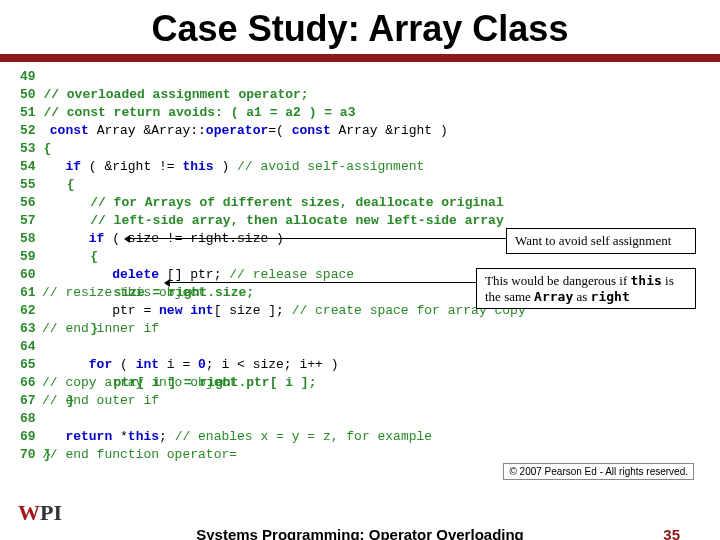 This screenshot has height=540, width=720. Describe the element at coordinates (672, 533) in the screenshot. I see `page-number: 35` at that location.